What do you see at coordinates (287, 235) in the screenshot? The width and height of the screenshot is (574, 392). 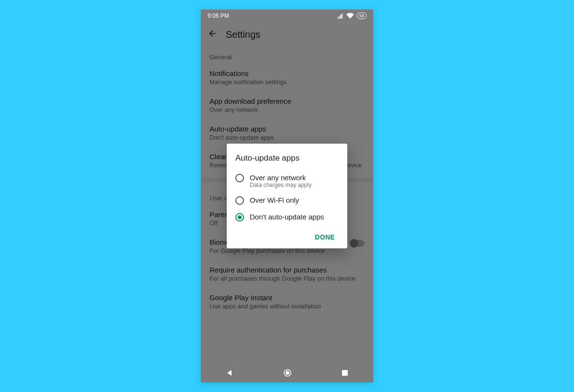 I see `dialog-actions: DONE` at bounding box center [287, 235].